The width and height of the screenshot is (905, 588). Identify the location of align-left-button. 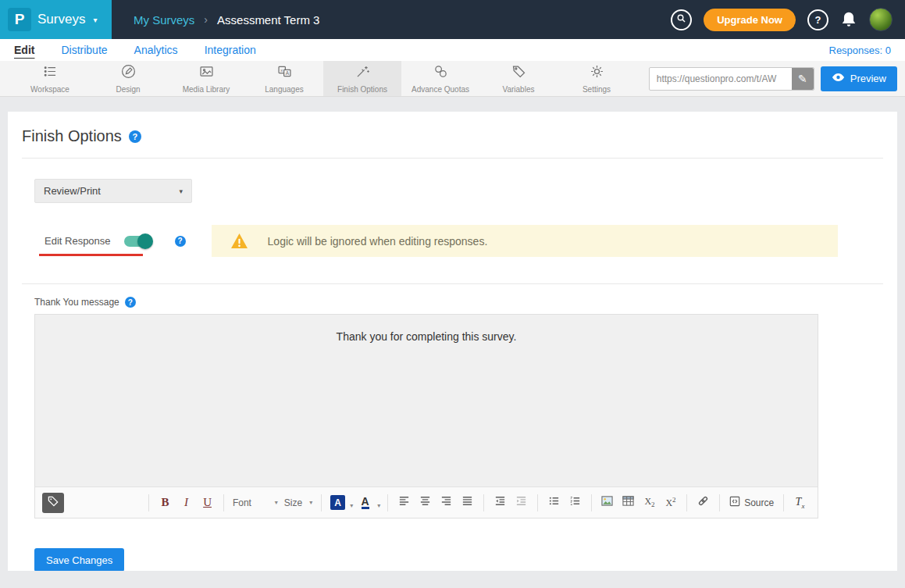
(404, 503).